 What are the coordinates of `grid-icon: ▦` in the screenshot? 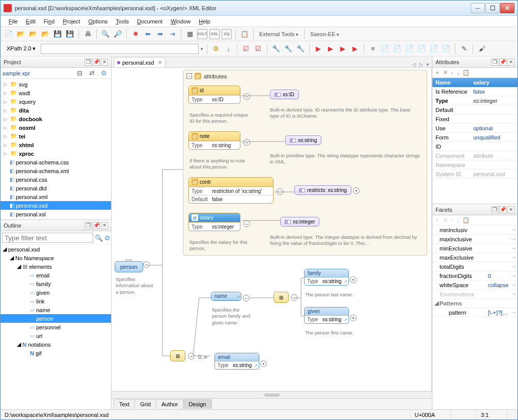 It's located at (190, 34).